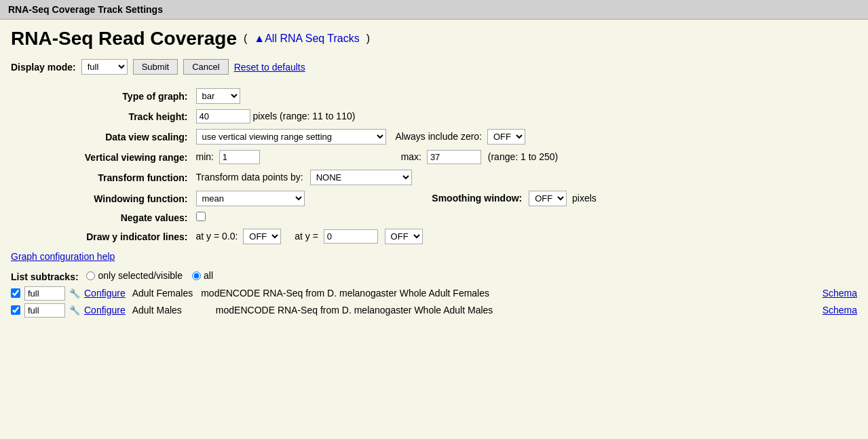 The image size is (868, 439). I want to click on draw-y-indicator-row: Draw y indicator lines: at y = 0.0: OFF …, so click(434, 236).